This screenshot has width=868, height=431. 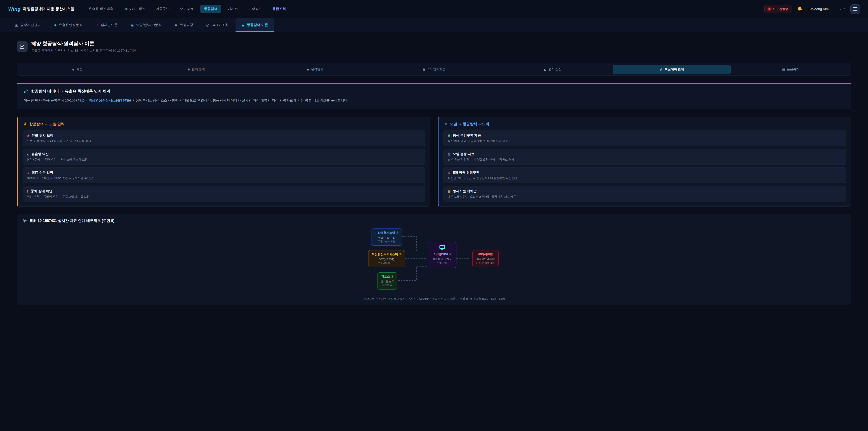 What do you see at coordinates (255, 25) in the screenshot?
I see `subnav-tab-aerial-search-theory: ◉항공탐색 이론` at bounding box center [255, 25].